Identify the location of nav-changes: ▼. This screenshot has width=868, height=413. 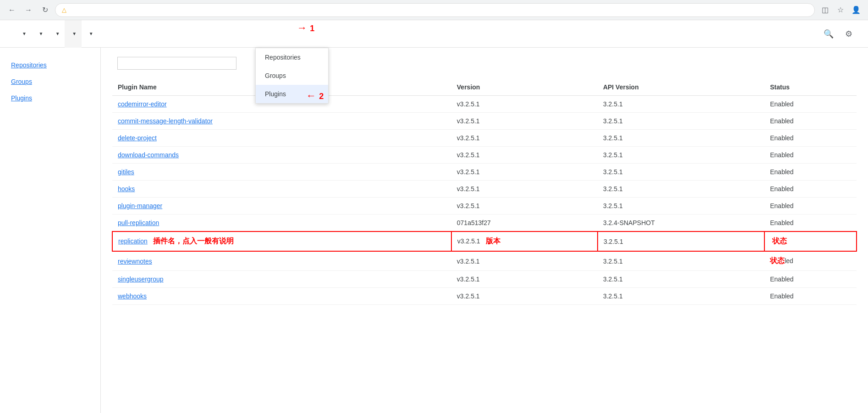
(23, 34).